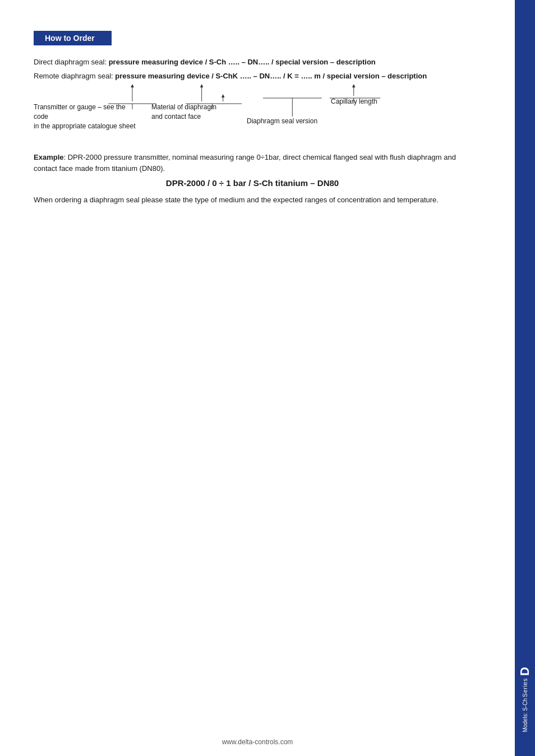 This screenshot has width=535, height=756. Describe the element at coordinates (71, 62) in the screenshot. I see `direct-seal-label: Direct diaphragm seal:` at that location.